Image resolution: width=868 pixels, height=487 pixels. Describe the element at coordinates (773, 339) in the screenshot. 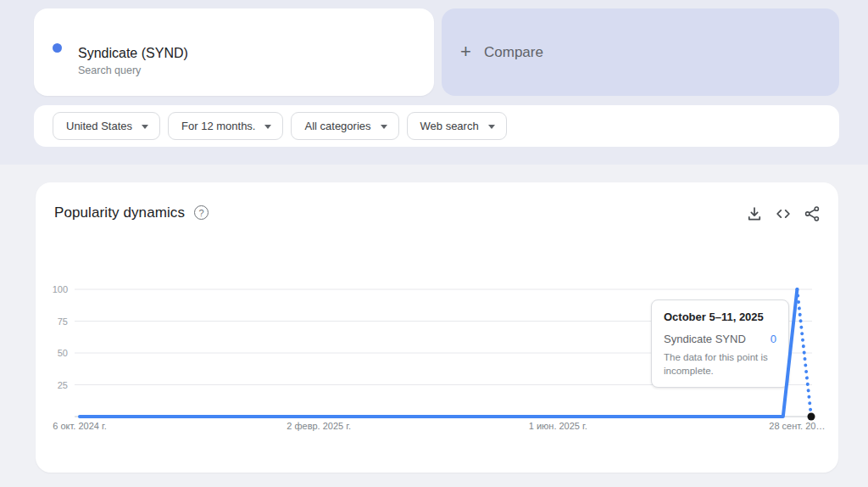

I see `tooltip-value: 0` at that location.